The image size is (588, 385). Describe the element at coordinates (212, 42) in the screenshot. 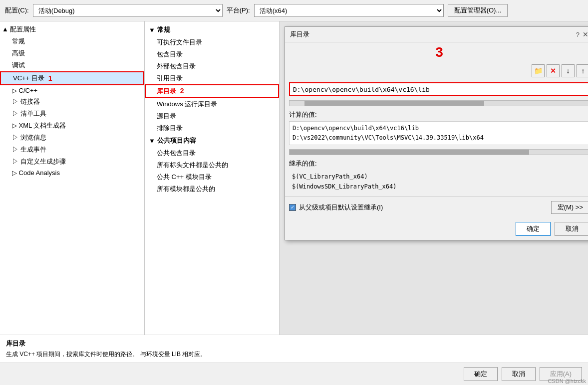

I see `middle-item-exedir: 可执行文件目录` at that location.